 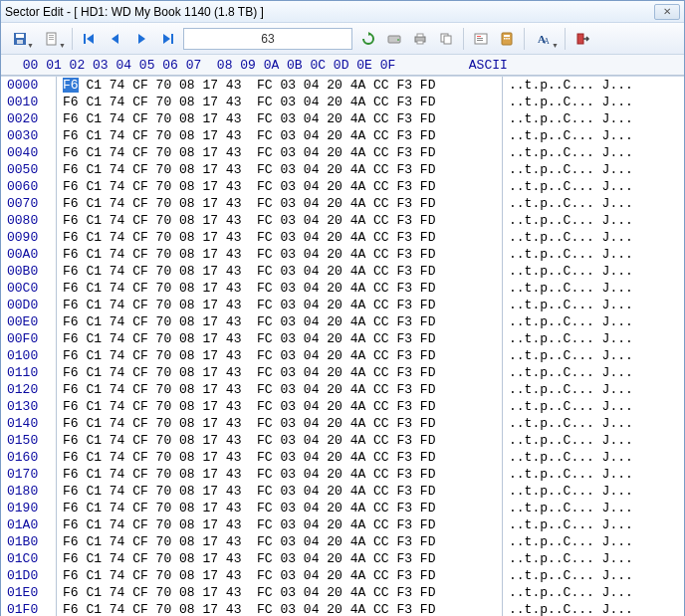 What do you see at coordinates (342, 271) in the screenshot?
I see `hex-row: 00B0F6 C1 74 CF 70 08 17 43 FC 03 04 20 …` at bounding box center [342, 271].